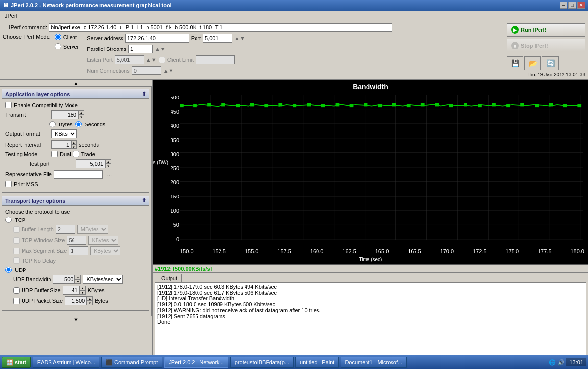  What do you see at coordinates (58, 46) in the screenshot?
I see `server-radio` at bounding box center [58, 46].